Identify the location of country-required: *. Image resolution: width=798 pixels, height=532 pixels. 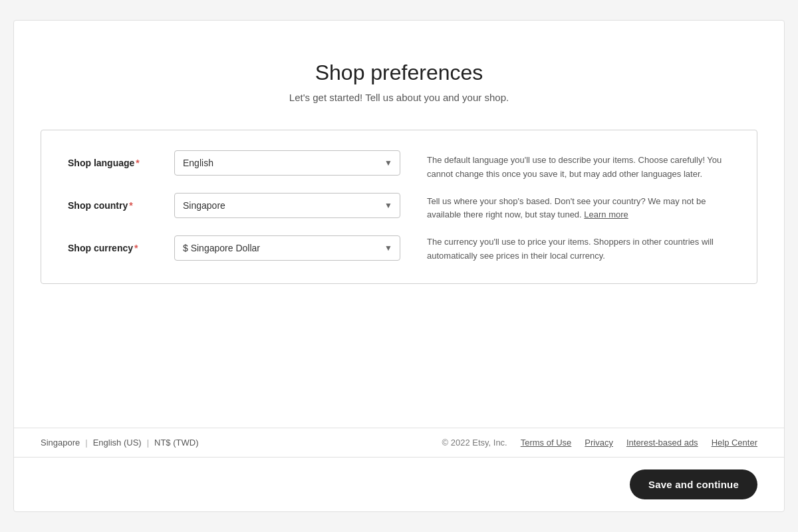
(130, 205).